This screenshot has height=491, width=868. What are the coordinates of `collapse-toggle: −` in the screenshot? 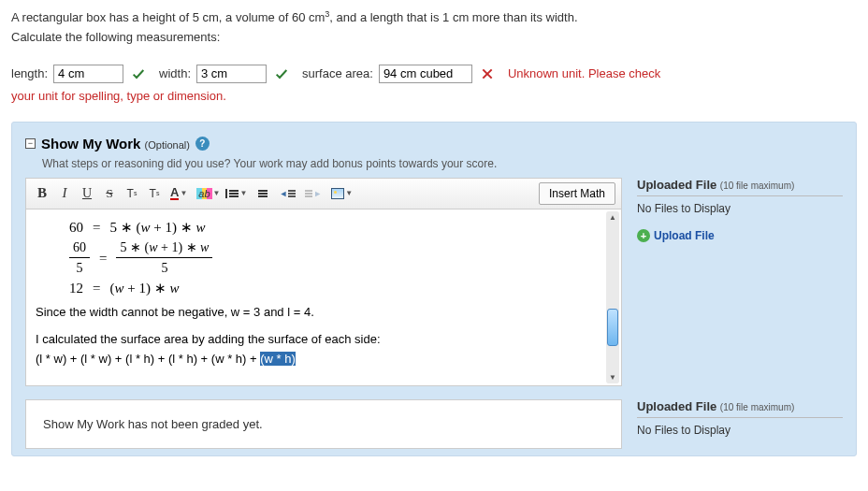 It's located at (30, 144).